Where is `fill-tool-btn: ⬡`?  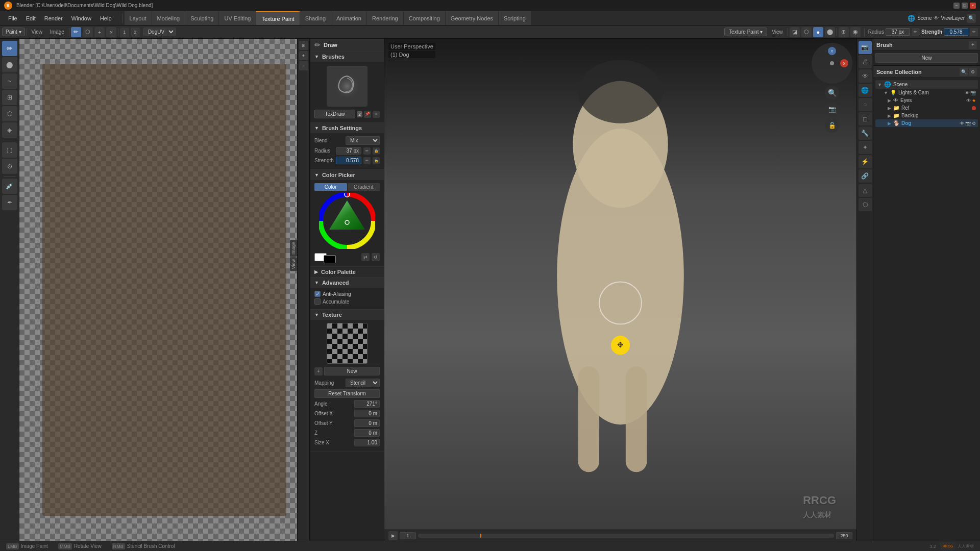
fill-tool-btn: ⬡ is located at coordinates (88, 32).